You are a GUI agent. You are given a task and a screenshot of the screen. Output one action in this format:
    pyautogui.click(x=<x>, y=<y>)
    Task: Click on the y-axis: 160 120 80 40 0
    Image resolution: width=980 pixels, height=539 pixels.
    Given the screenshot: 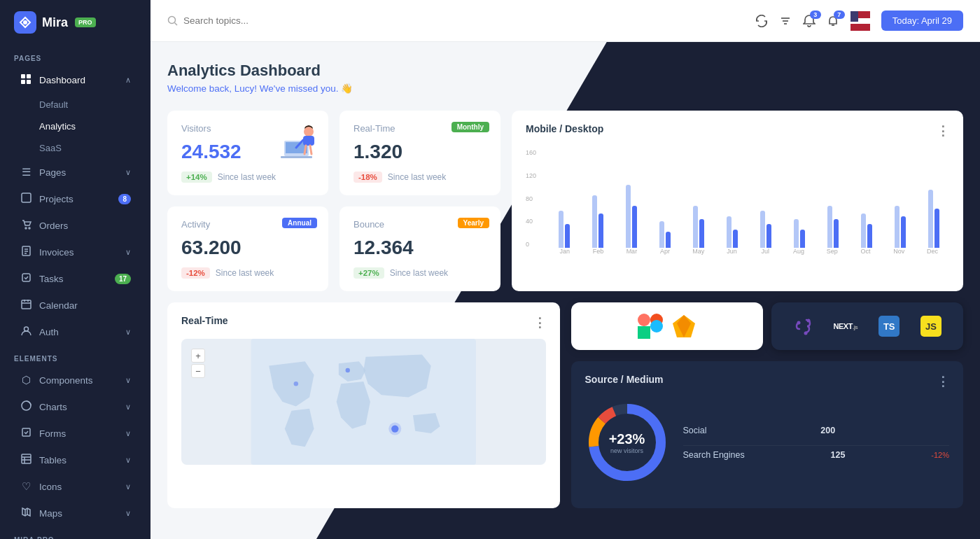 What is the action you would take?
    pyautogui.click(x=536, y=199)
    